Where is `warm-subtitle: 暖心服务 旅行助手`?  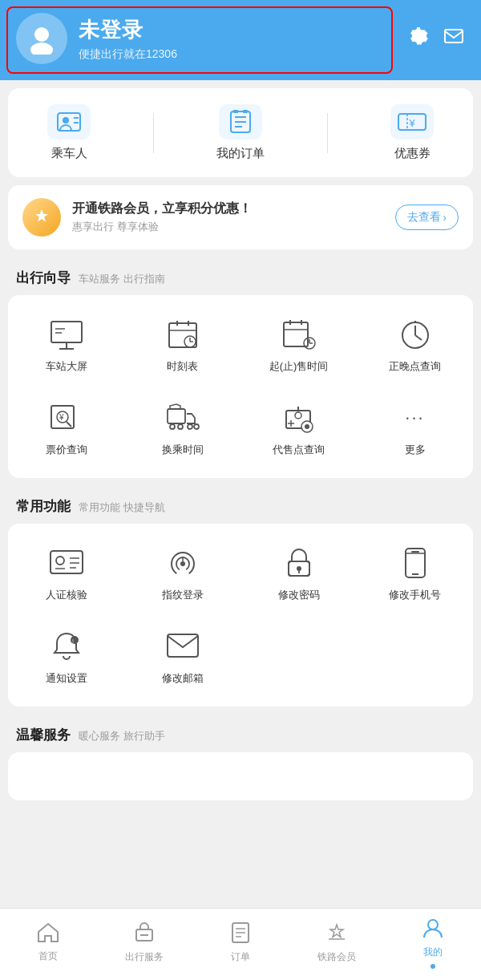 warm-subtitle: 暖心服务 旅行助手 is located at coordinates (122, 736).